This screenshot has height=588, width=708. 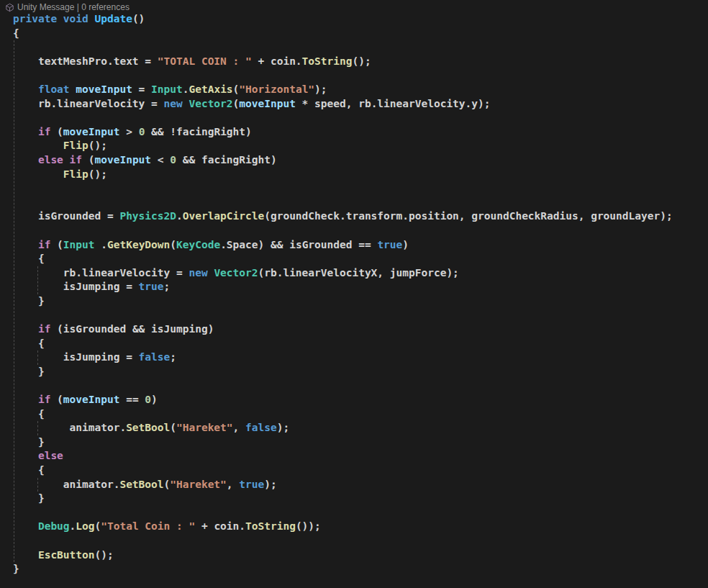 What do you see at coordinates (66, 484) in the screenshot?
I see `token-p: animator.` at bounding box center [66, 484].